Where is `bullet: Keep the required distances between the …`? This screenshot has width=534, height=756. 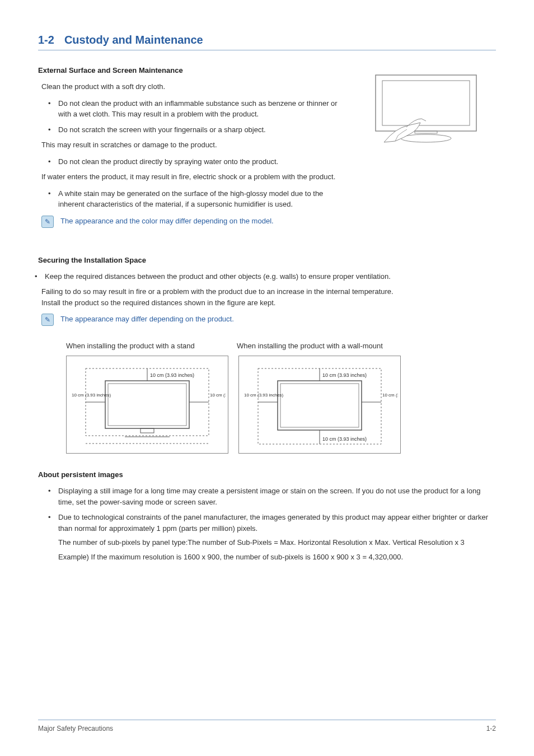
bullet: Keep the required distances between the … is located at coordinates (265, 277).